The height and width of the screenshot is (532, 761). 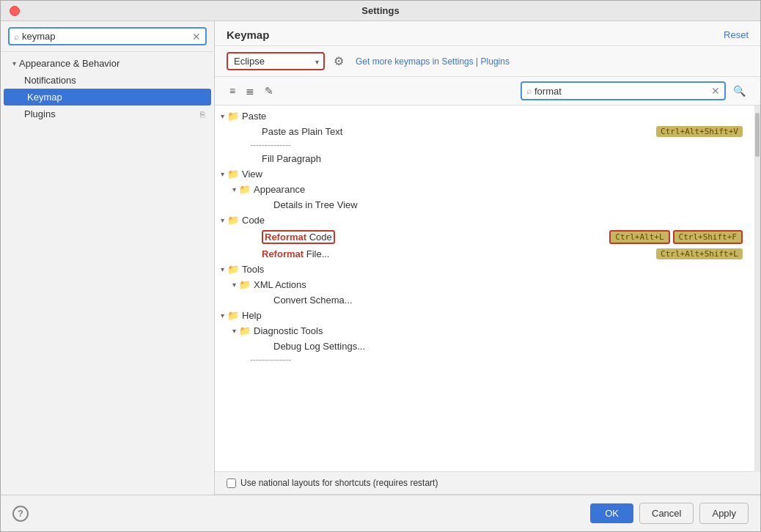 I want to click on panel-header: Keymap Reset, so click(x=488, y=34).